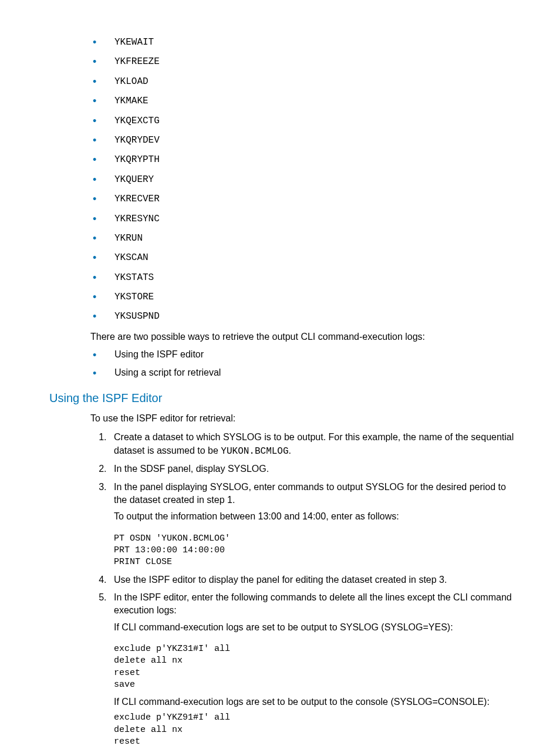 The height and width of the screenshot is (746, 560). I want to click on command-name: YKQRYDEV, so click(137, 140).